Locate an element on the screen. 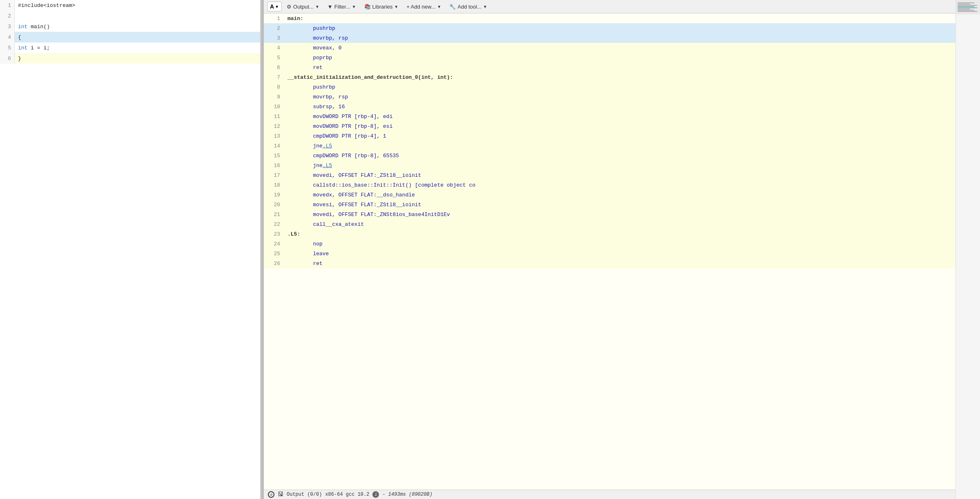  asm-num-15: 15 is located at coordinates (274, 156).